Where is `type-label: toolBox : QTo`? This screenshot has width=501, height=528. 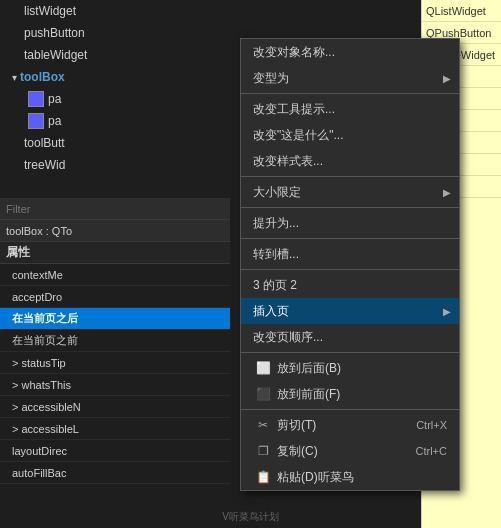
type-label: toolBox : QTo is located at coordinates (115, 231).